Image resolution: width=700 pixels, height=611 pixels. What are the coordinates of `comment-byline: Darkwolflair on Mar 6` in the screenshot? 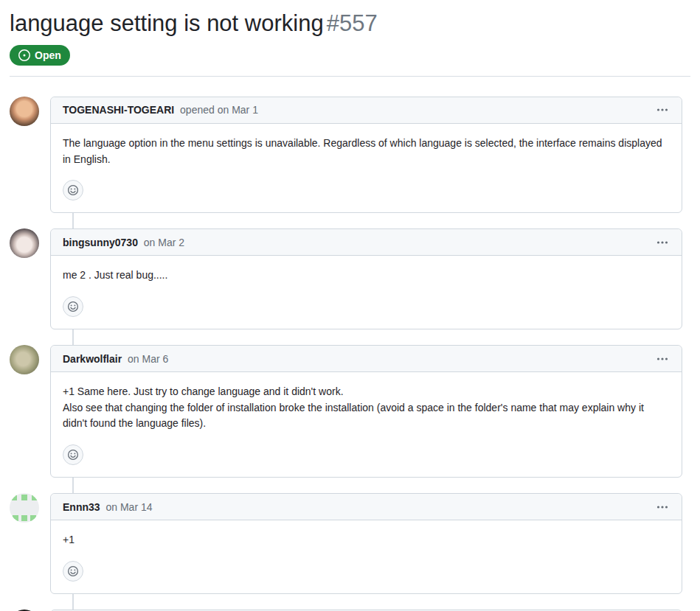 It's located at (115, 359).